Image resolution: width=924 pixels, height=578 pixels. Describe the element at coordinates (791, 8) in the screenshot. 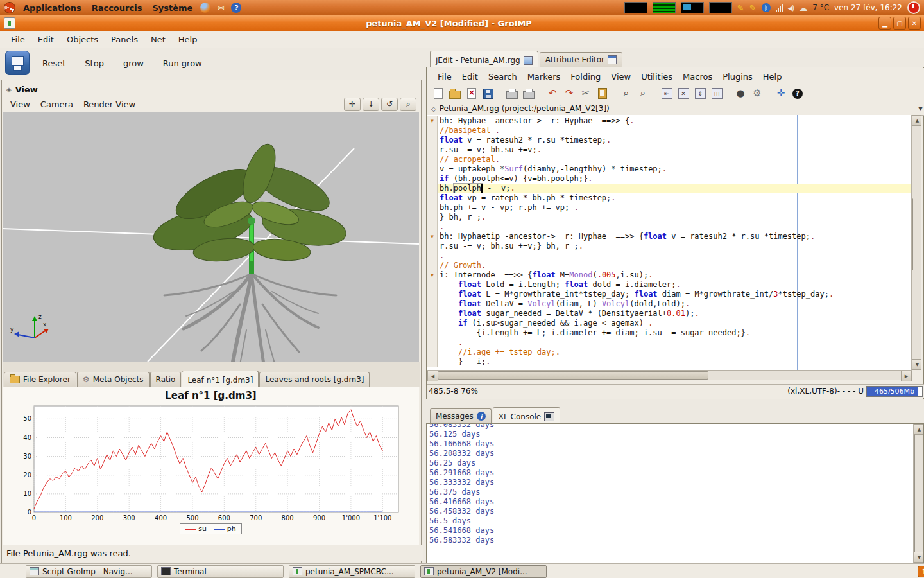

I see `volume-icon: ◀)` at that location.